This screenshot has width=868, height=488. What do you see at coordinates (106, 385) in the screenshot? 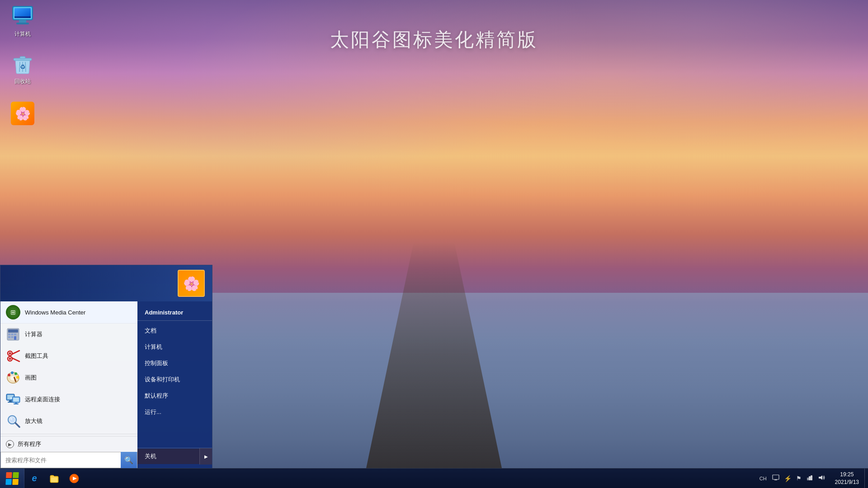
I see `start-menu-body: Windows Media Center` at bounding box center [106, 385].